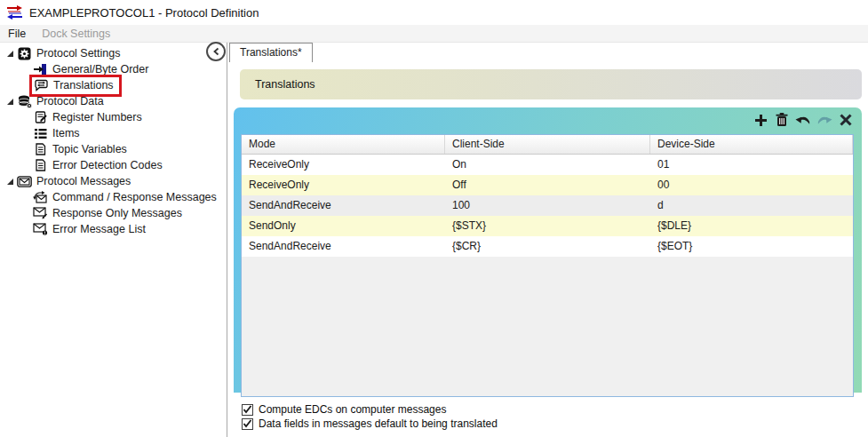  Describe the element at coordinates (343, 144) in the screenshot. I see `column-header-mode: Mode` at that location.